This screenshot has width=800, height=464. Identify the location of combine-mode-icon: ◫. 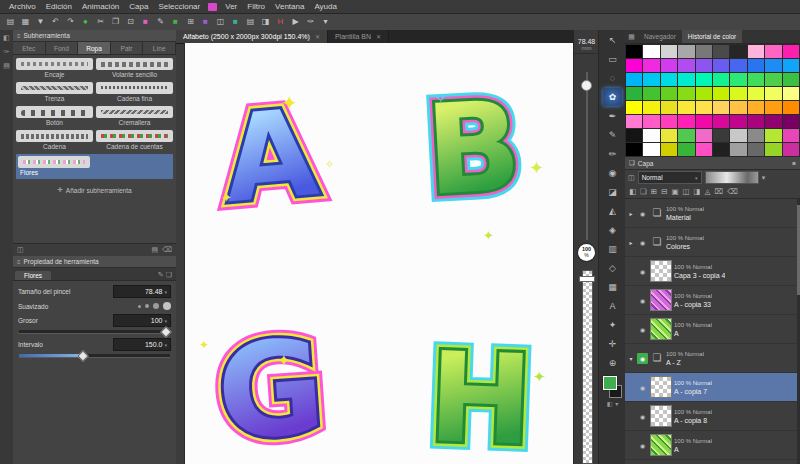
(632, 178).